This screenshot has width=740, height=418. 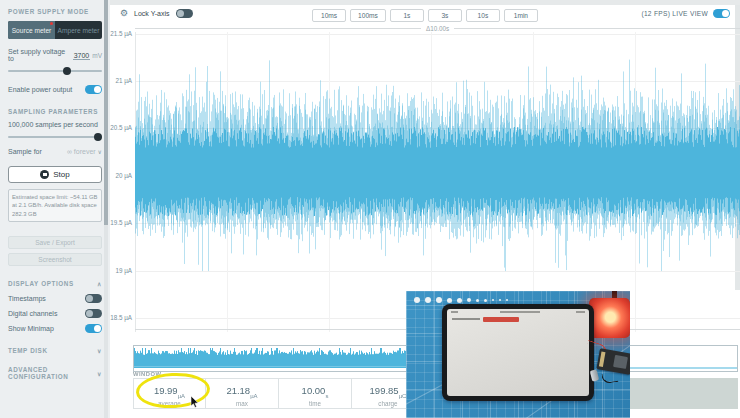 I want to click on temp-disk-header: TEMP DISK ∨, so click(x=55, y=350).